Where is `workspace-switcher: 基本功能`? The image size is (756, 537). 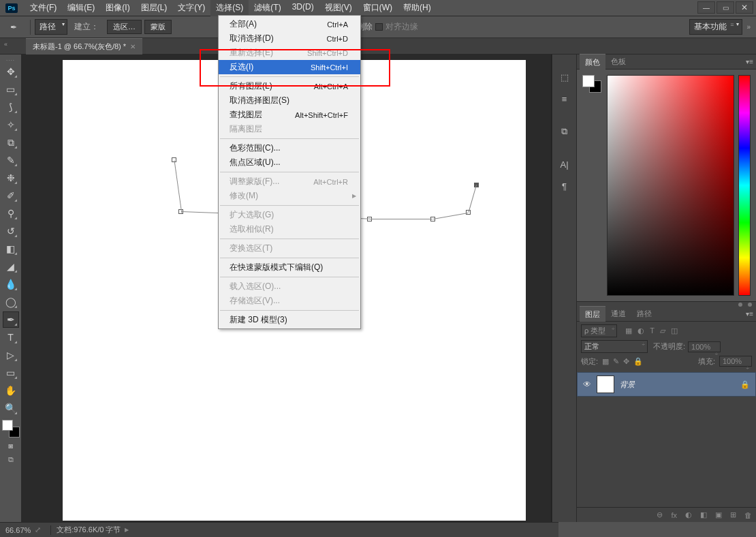 workspace-switcher: 基本功能 is located at coordinates (716, 27).